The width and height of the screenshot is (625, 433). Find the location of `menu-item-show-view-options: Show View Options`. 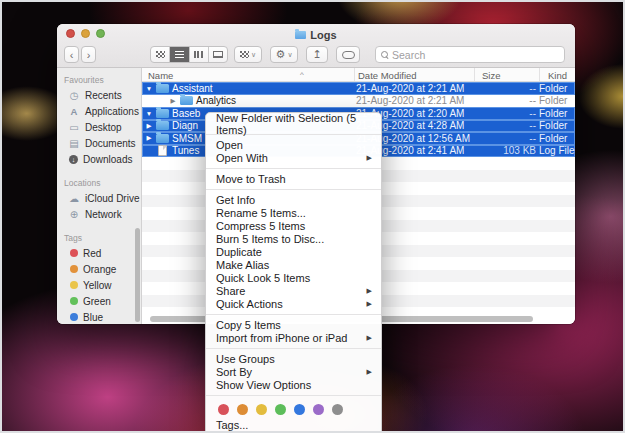

menu-item-show-view-options: Show View Options is located at coordinates (294, 384).